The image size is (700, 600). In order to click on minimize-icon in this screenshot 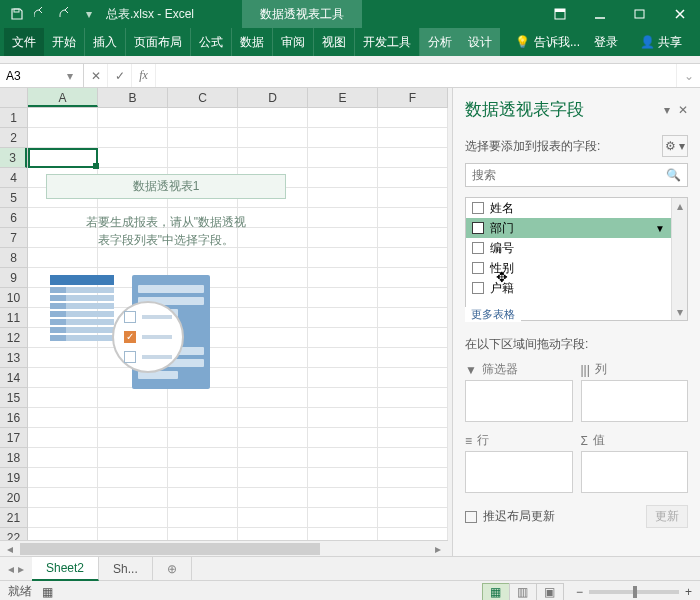, I will do `click(600, 14)`.